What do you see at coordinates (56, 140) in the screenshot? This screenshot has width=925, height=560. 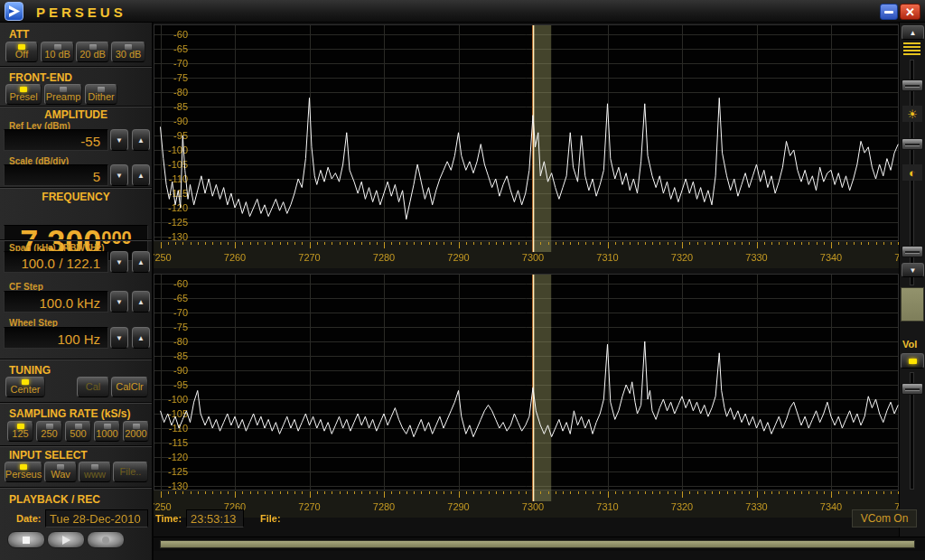 I see `ref-lev-field: -55` at bounding box center [56, 140].